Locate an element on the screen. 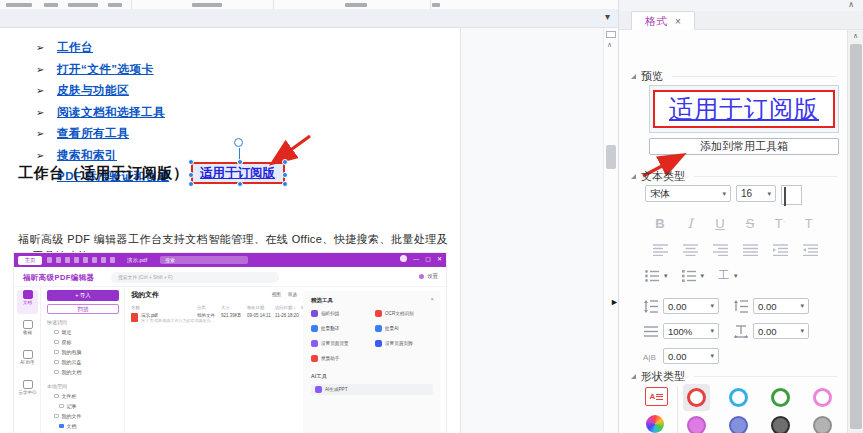 Image resolution: width=863 pixels, height=433 pixels. folder-color-icon is located at coordinates (62, 426).